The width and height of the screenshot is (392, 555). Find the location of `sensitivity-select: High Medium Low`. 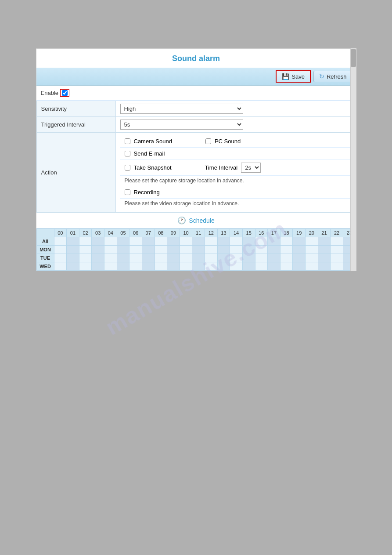

sensitivity-select: High Medium Low is located at coordinates (182, 109).